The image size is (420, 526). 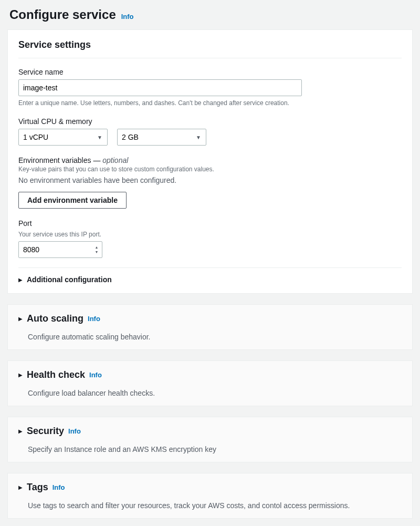 What do you see at coordinates (210, 384) in the screenshot?
I see `health-check-section: ▶ Health check Info Configure load balan…` at bounding box center [210, 384].